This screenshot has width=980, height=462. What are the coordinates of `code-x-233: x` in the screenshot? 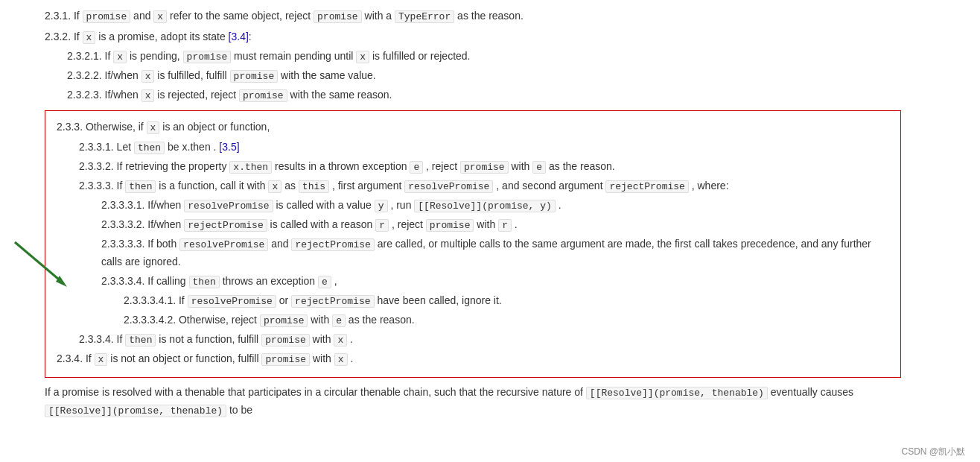 It's located at (153, 128).